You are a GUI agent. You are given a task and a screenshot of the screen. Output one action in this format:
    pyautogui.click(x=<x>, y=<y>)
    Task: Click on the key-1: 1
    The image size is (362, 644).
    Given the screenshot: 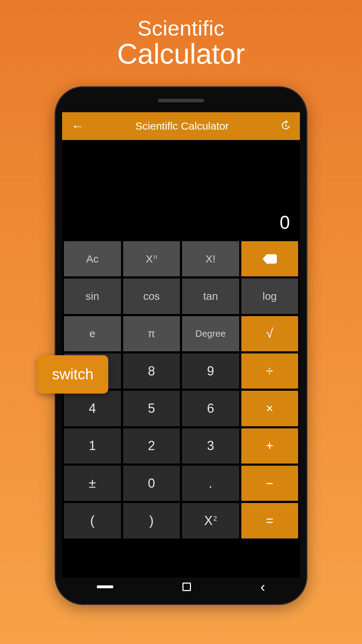 What is the action you would take?
    pyautogui.click(x=92, y=446)
    